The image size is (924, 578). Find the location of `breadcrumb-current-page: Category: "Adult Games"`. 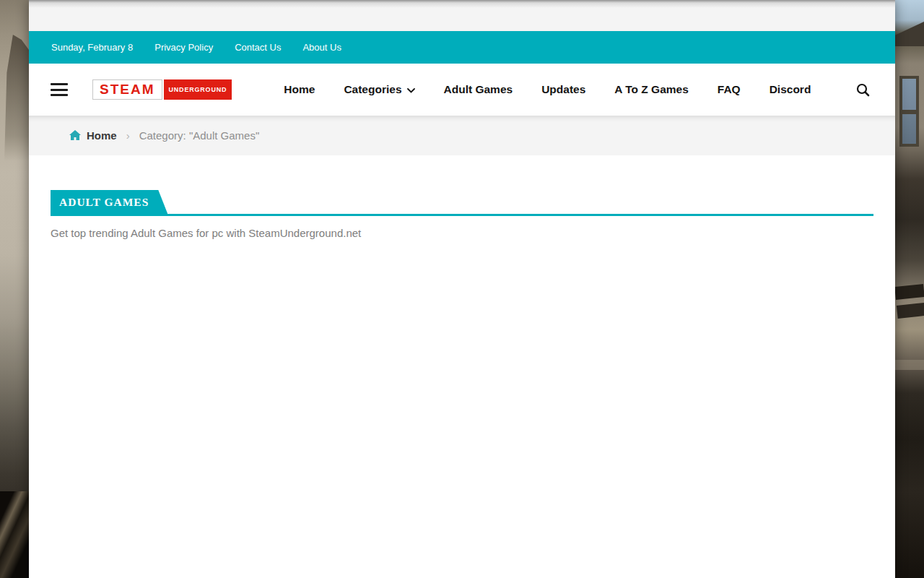

breadcrumb-current-page: Category: "Adult Games" is located at coordinates (199, 136).